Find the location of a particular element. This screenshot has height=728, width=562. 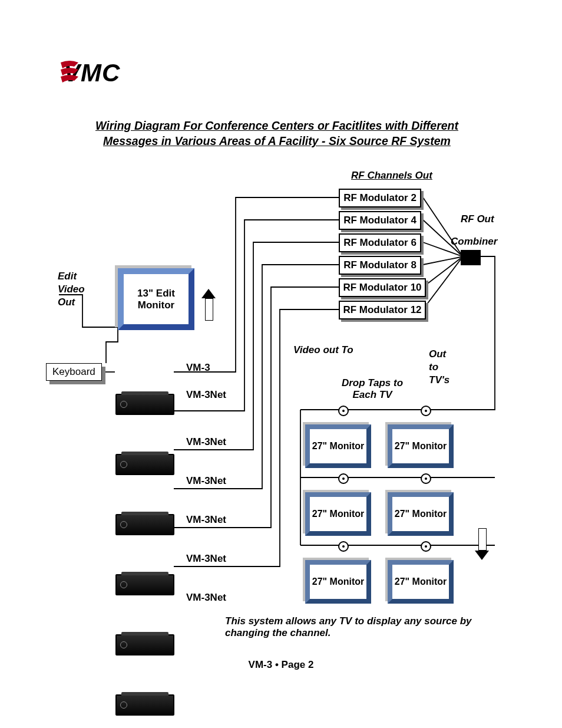

rf-out-label: RF Out is located at coordinates (477, 219).